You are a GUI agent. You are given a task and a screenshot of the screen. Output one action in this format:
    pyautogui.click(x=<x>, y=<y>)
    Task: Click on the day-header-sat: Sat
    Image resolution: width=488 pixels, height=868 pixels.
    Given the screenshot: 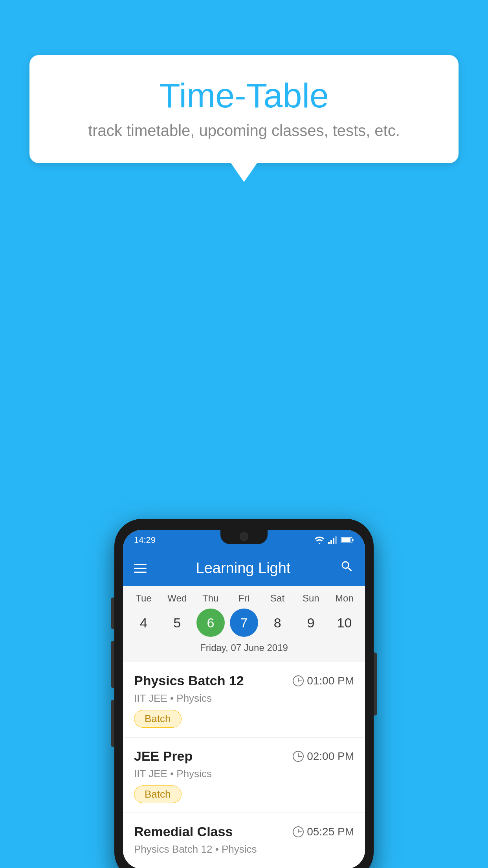 What is the action you would take?
    pyautogui.click(x=277, y=598)
    